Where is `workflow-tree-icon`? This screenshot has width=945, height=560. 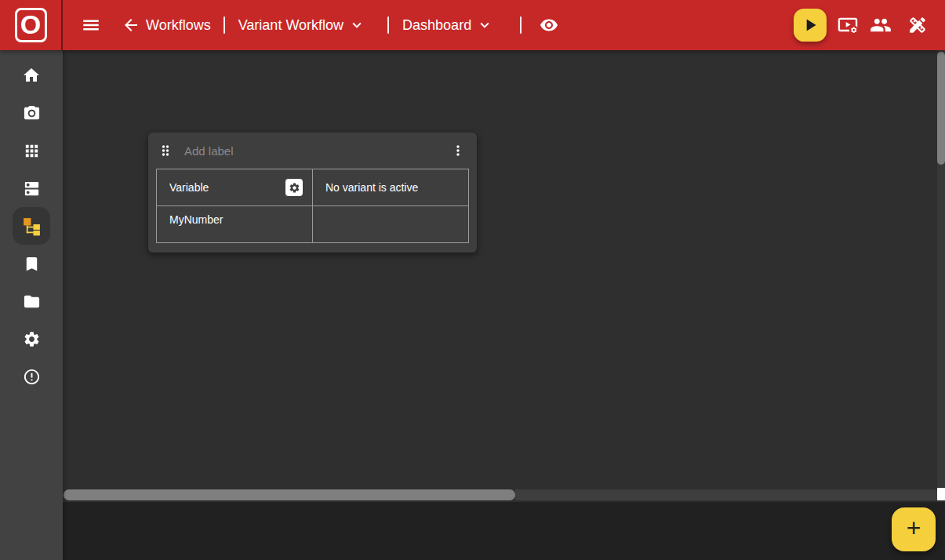
workflow-tree-icon is located at coordinates (31, 226).